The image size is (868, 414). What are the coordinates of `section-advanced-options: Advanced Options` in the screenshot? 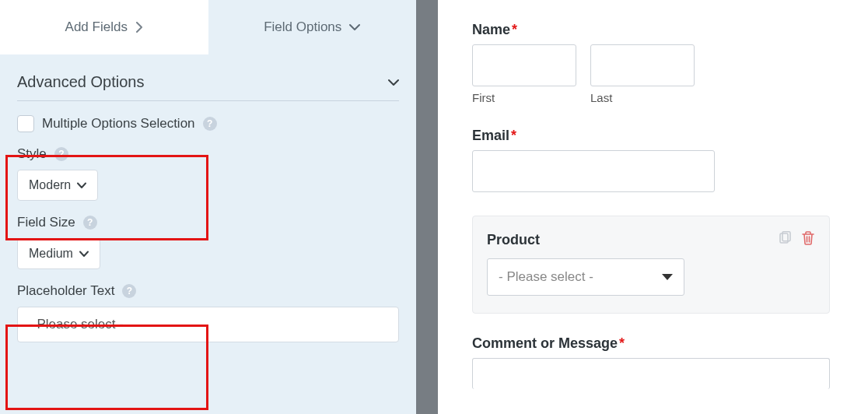 It's located at (208, 78).